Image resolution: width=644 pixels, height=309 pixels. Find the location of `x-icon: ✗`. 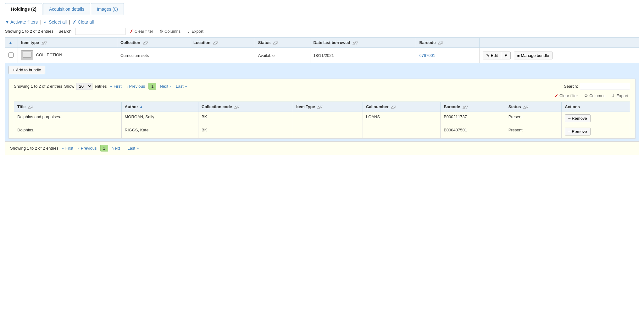

x-icon: ✗ is located at coordinates (75, 22).